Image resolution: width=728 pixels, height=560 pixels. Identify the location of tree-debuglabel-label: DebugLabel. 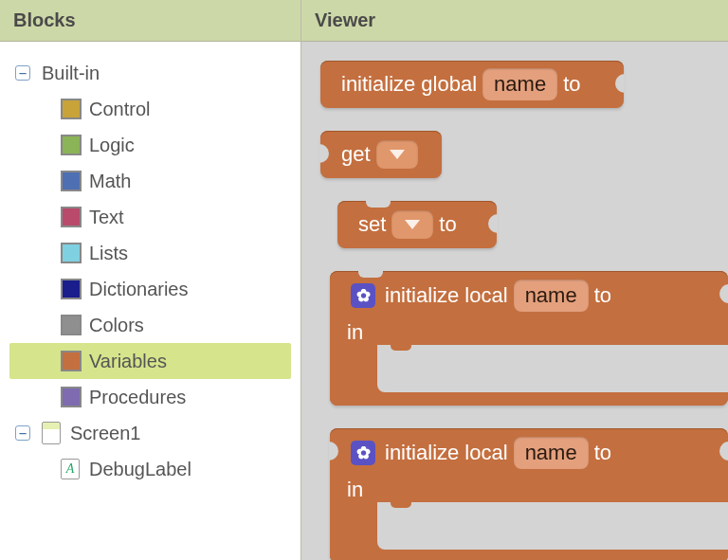
(140, 470).